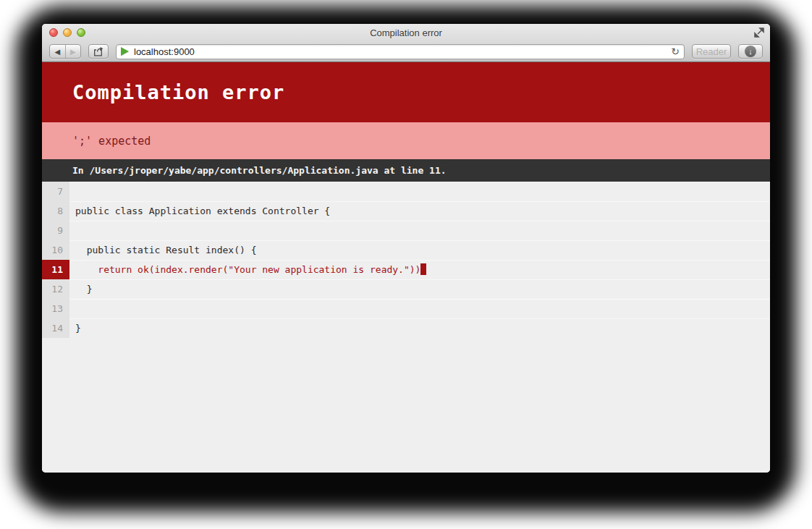 The width and height of the screenshot is (812, 529). Describe the element at coordinates (56, 329) in the screenshot. I see `line-number: 14` at that location.